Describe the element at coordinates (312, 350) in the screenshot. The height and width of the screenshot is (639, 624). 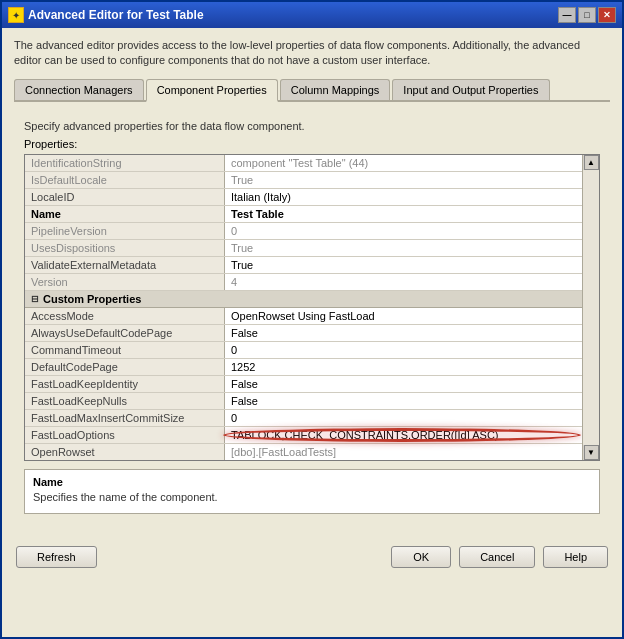
I see `table-row: CommandTimeout 0` at that location.